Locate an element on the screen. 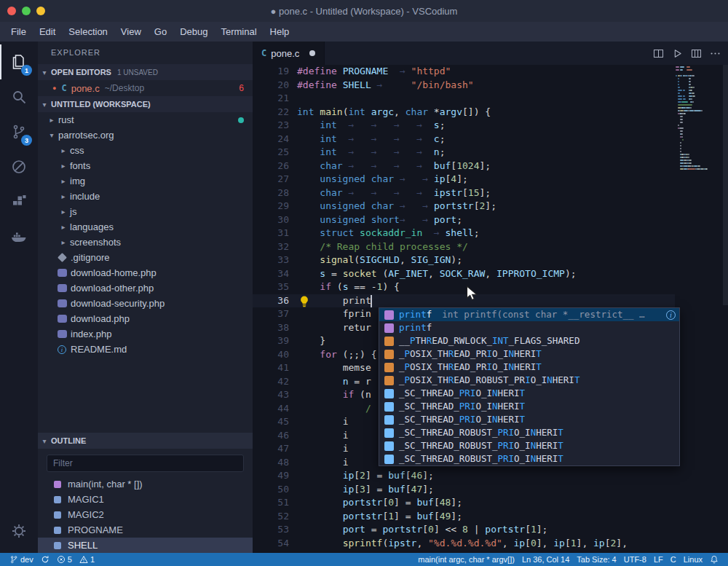  activity-settings is located at coordinates (19, 531).